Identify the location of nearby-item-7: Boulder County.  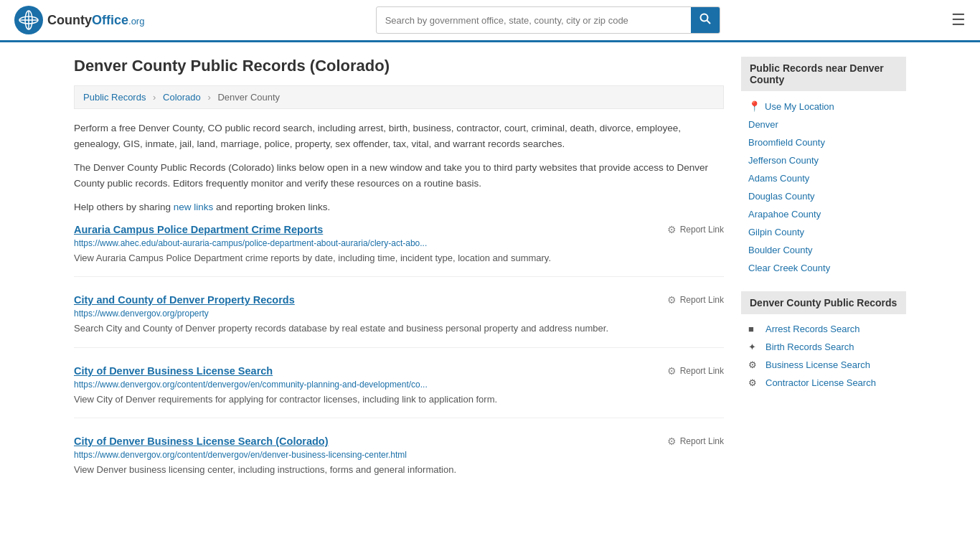
(824, 250).